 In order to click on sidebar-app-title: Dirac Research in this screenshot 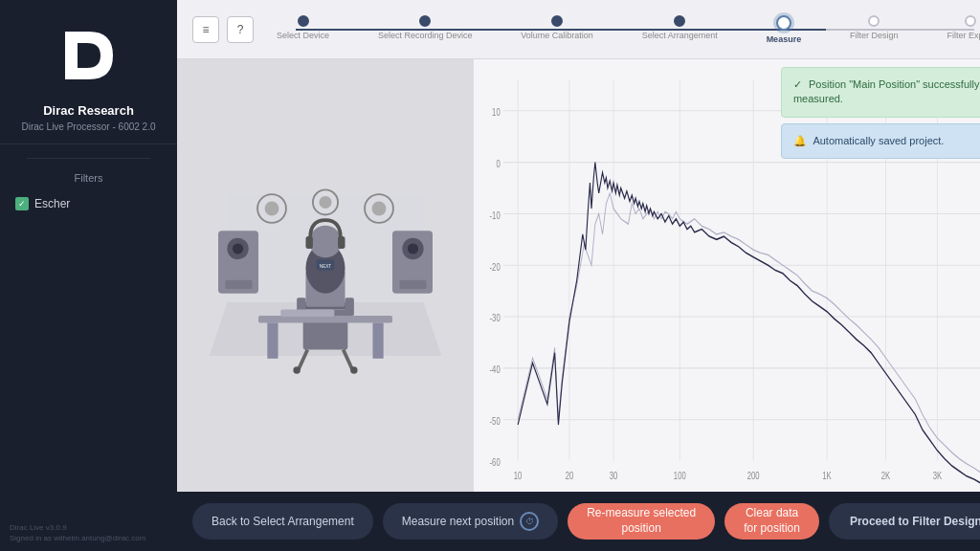, I will do `click(88, 111)`.